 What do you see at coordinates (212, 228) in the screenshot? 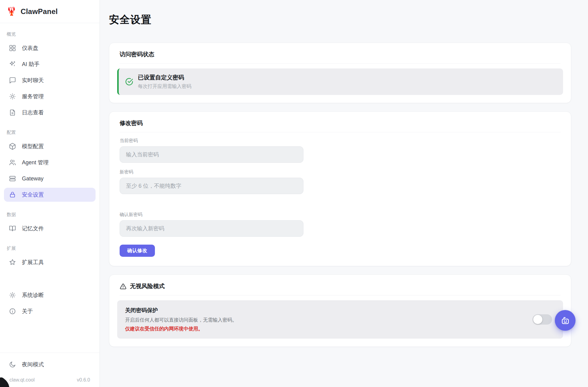
I see `confirm-password-input` at bounding box center [212, 228].